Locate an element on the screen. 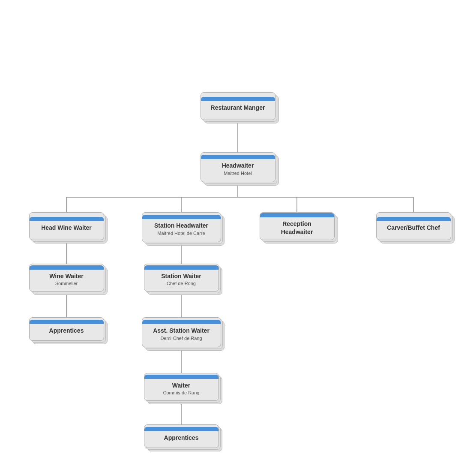  node-title-station_waiter: Station Waiter is located at coordinates (181, 276).